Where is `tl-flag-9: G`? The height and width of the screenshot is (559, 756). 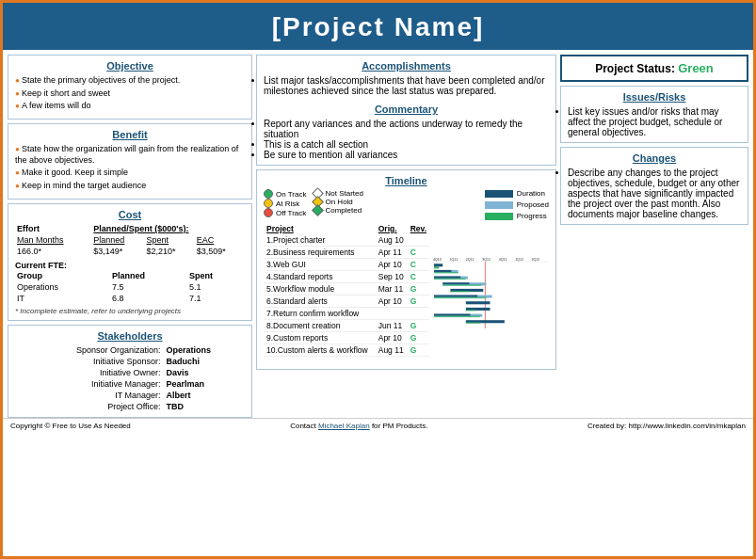 tl-flag-9: G is located at coordinates (418, 350).